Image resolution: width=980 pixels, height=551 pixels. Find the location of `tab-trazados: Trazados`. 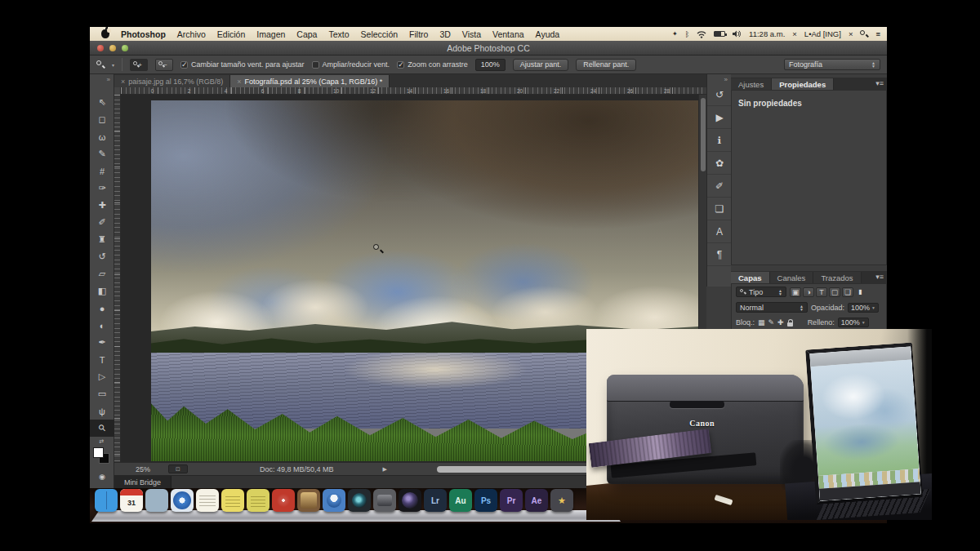

tab-trazados: Trazados is located at coordinates (837, 278).